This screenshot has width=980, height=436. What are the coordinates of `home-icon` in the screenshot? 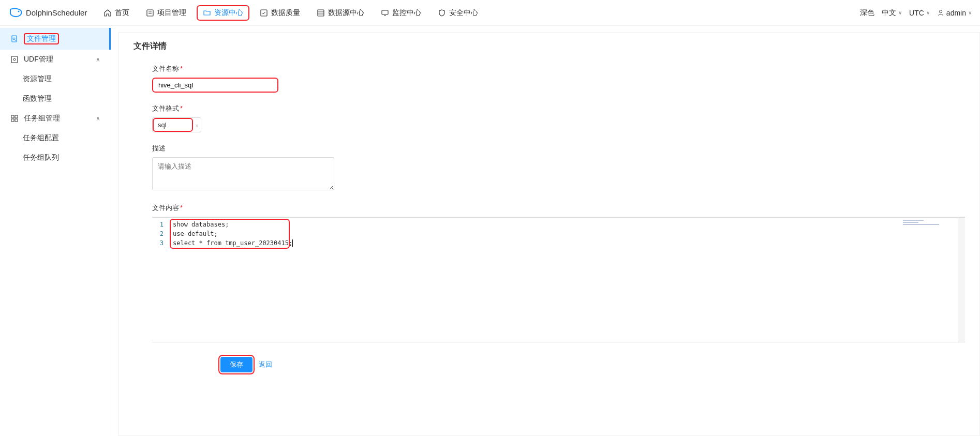 It's located at (108, 13).